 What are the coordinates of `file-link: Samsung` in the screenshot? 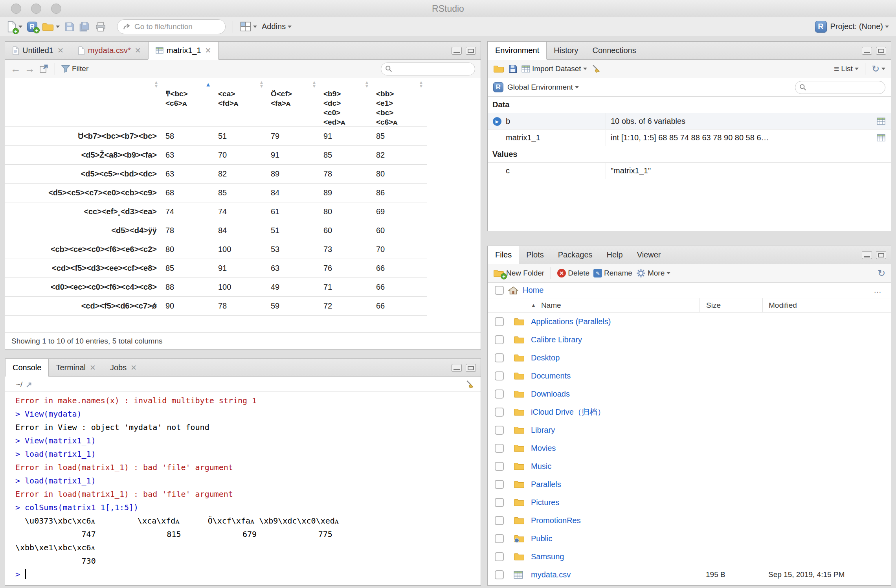 It's located at (548, 557).